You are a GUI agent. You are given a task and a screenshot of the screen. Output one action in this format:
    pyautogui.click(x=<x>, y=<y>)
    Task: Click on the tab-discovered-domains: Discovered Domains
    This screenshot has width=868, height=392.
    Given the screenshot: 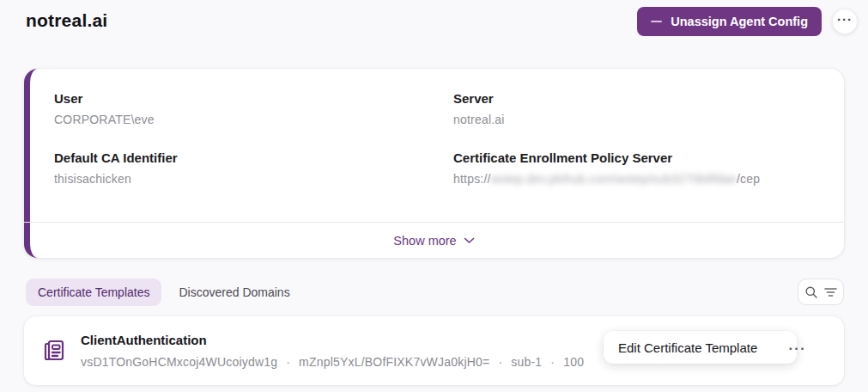 What is the action you would take?
    pyautogui.click(x=234, y=292)
    